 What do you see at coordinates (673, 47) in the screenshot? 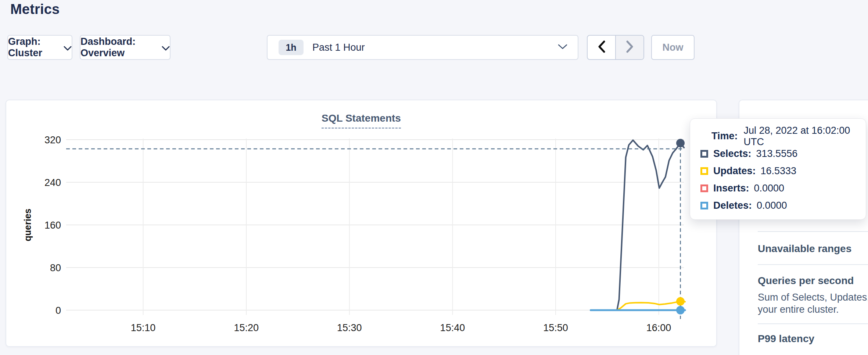
I see `now-button: Now` at bounding box center [673, 47].